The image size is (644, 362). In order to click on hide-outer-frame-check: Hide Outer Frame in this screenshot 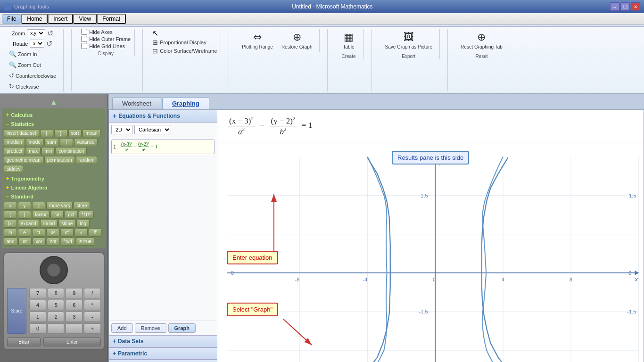, I will do `click(106, 39)`.